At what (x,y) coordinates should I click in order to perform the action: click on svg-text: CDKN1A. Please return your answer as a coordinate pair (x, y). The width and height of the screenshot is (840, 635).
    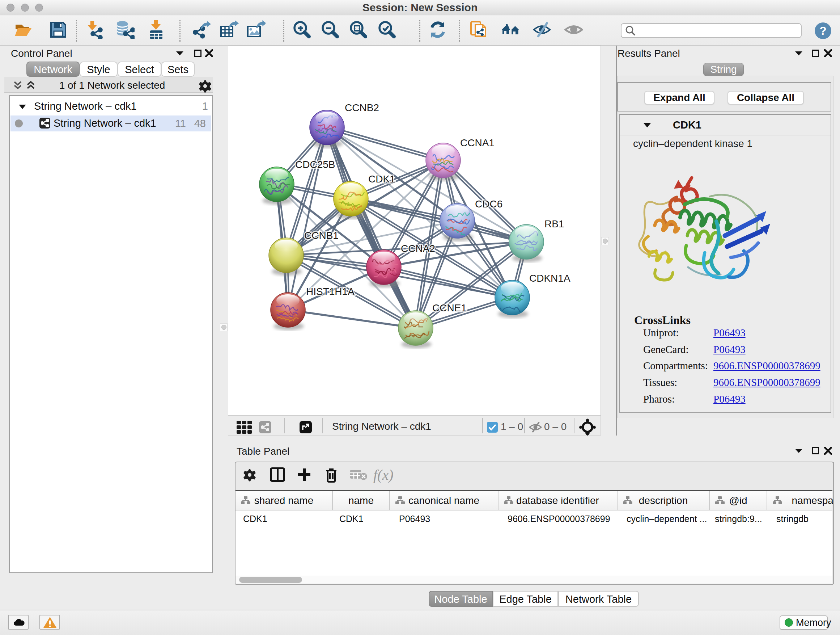
    Looking at the image, I should click on (550, 278).